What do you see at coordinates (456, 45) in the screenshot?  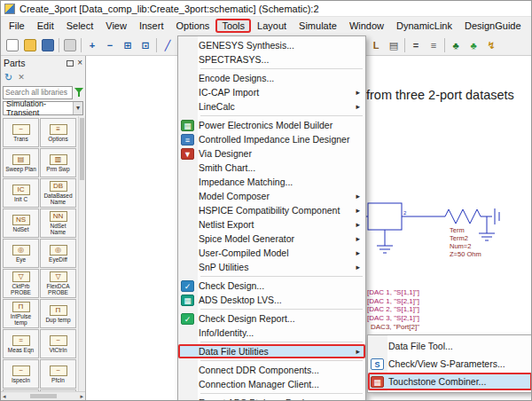 I see `hierarchy-tree-icon: ♣` at bounding box center [456, 45].